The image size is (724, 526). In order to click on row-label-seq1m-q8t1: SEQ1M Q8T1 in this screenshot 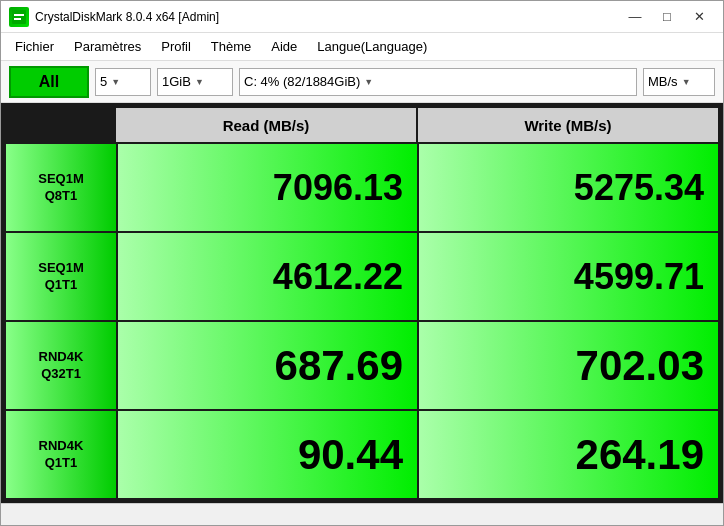, I will do `click(61, 188)`.